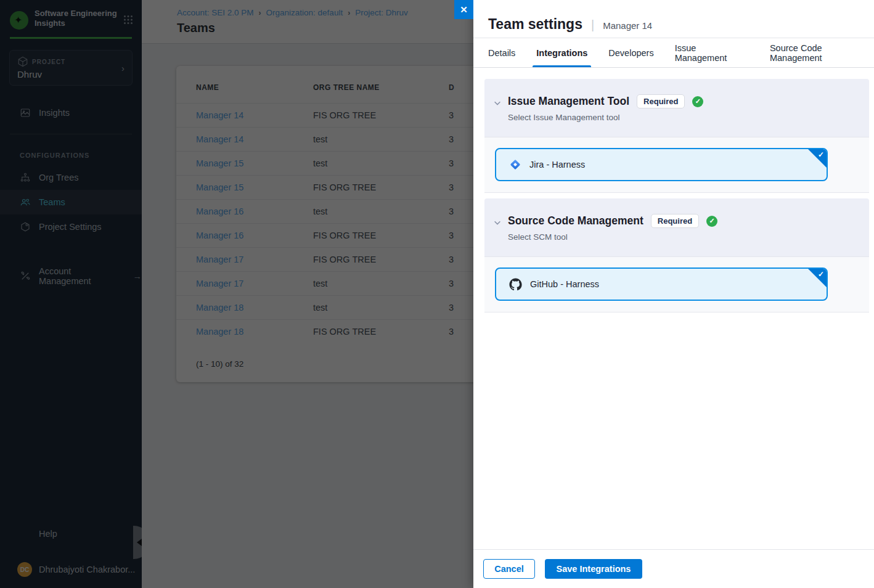 This screenshot has height=588, width=874. Describe the element at coordinates (627, 26) in the screenshot. I see `drawer-team-name: Manager 14` at that location.